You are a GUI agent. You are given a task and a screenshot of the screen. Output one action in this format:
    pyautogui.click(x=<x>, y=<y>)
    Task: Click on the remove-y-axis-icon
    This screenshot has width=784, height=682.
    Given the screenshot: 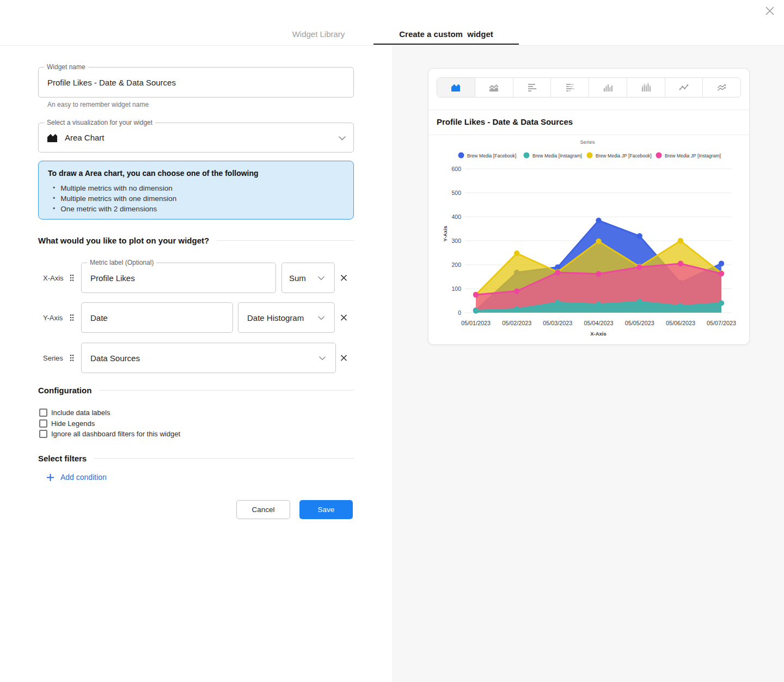 What is the action you would take?
    pyautogui.click(x=344, y=318)
    